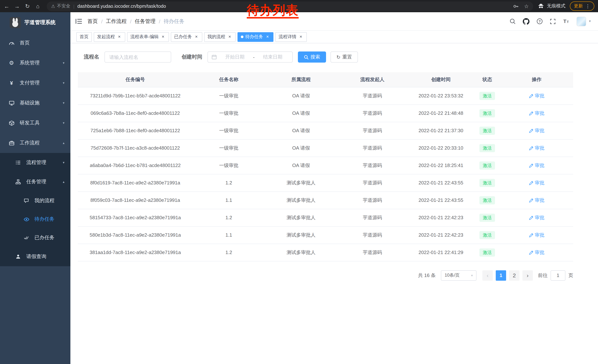 This screenshot has height=364, width=598. I want to click on browser-reload-button: ↻, so click(27, 6).